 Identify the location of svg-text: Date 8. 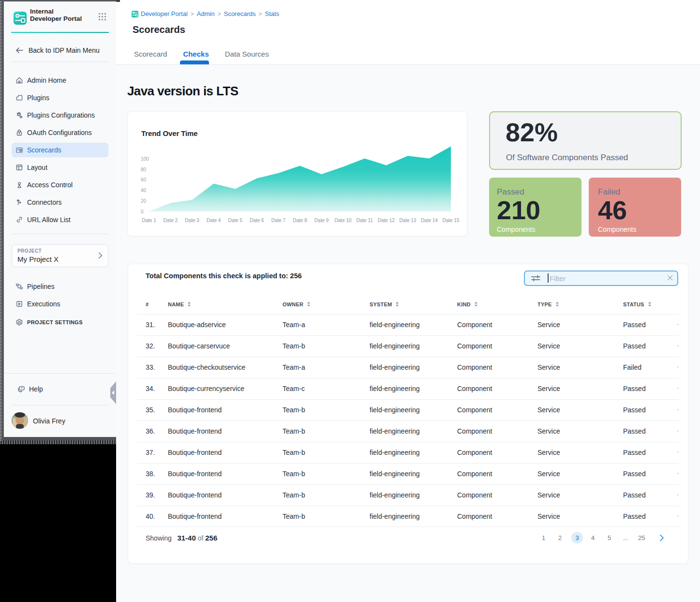
(300, 221).